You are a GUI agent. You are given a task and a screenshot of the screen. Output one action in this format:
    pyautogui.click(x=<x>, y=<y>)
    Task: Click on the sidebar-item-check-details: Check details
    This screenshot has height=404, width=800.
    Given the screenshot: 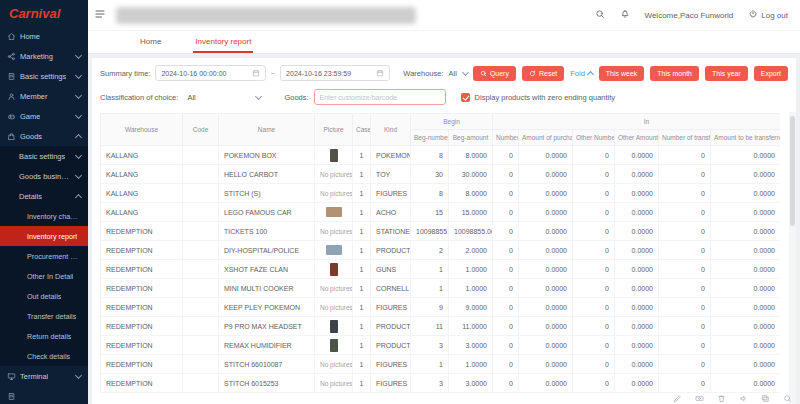 What is the action you would take?
    pyautogui.click(x=44, y=356)
    